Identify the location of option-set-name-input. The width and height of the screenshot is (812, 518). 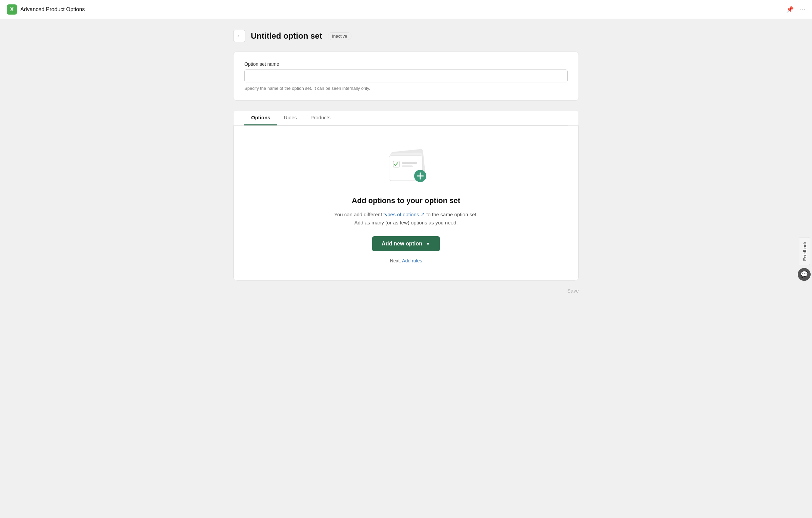
(406, 76).